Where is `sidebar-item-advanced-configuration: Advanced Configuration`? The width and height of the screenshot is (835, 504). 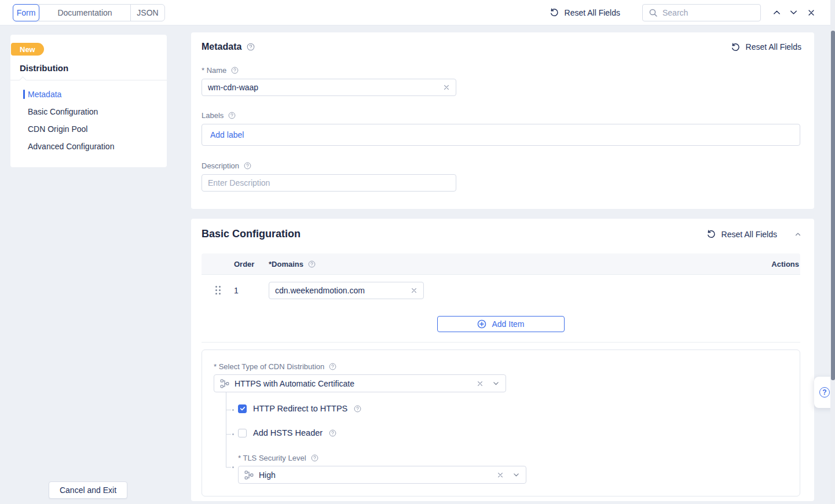
sidebar-item-advanced-configuration: Advanced Configuration is located at coordinates (89, 146).